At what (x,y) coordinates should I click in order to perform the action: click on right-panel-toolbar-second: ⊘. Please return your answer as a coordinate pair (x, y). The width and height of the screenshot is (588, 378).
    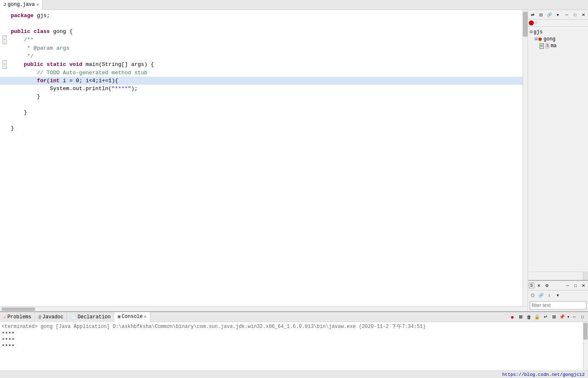
    Looking at the image, I should click on (558, 23).